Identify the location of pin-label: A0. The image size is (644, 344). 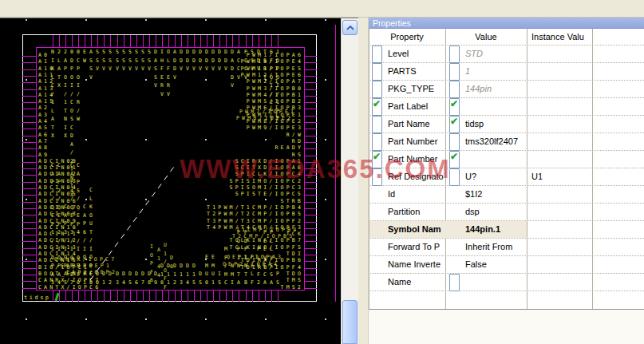
(44, 56).